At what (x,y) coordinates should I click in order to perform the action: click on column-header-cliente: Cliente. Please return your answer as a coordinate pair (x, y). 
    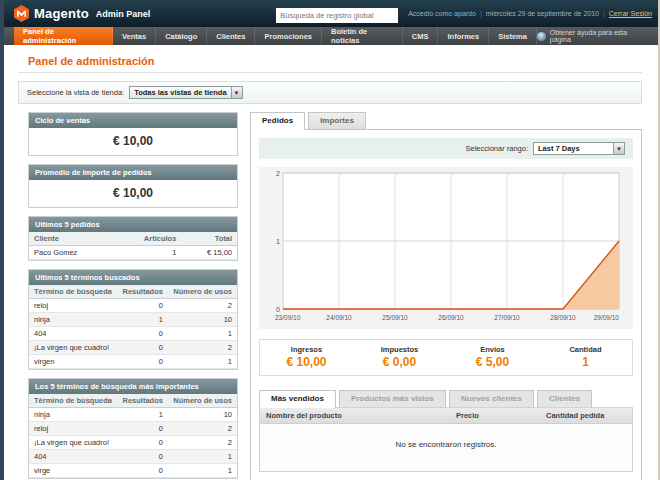
    Looking at the image, I should click on (72, 239).